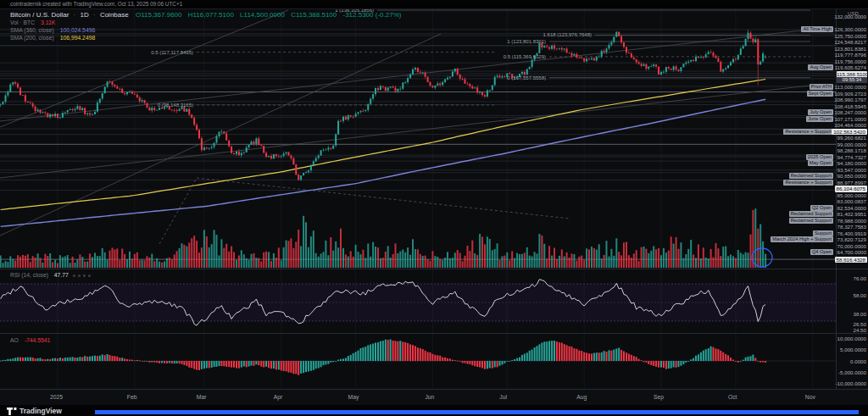 The image size is (868, 416). Describe the element at coordinates (850, 36) in the screenshot. I see `price-scale-label: 125,750.0000` at that location.